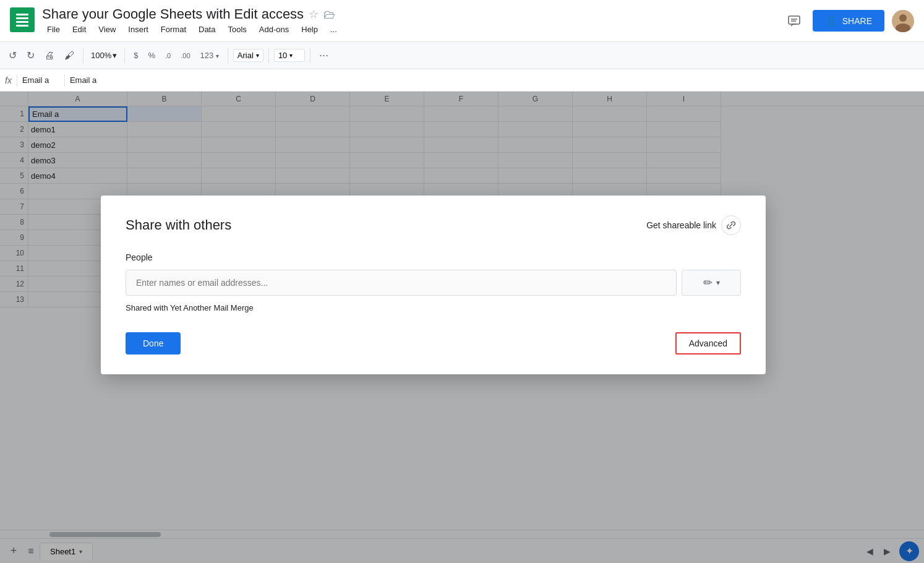  What do you see at coordinates (309, 30) in the screenshot?
I see `menu-help: Help` at bounding box center [309, 30].